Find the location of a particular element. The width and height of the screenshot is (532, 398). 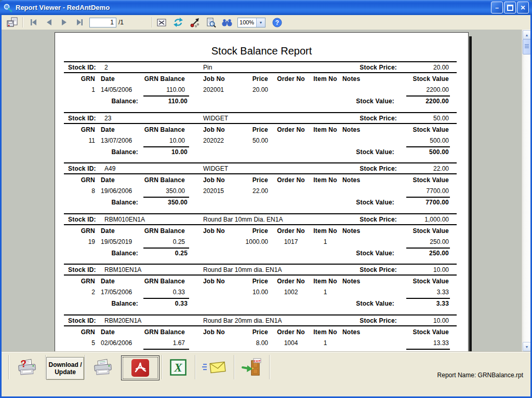

svg-text: EXIT is located at coordinates (257, 361).